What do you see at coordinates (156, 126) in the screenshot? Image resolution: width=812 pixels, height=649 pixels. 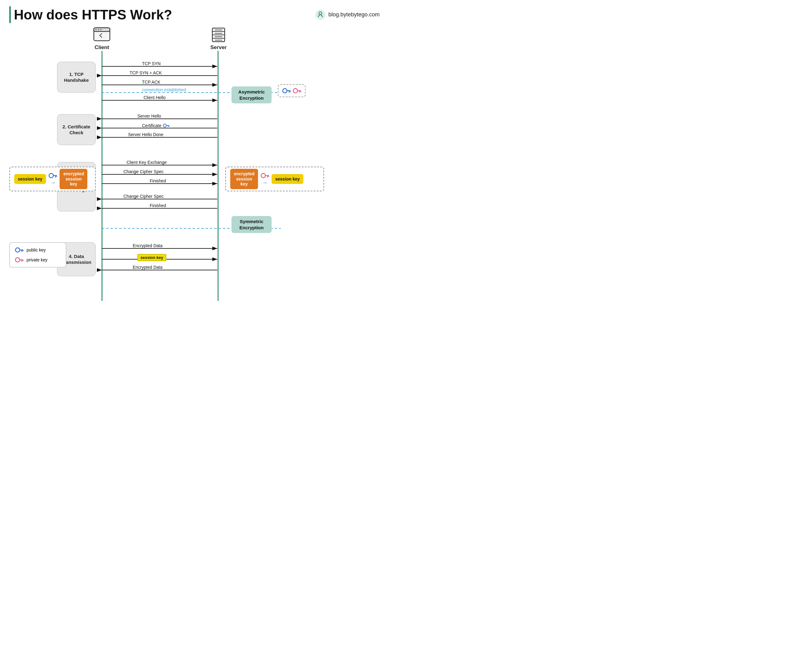 I see `msg-certificate: Certificate` at bounding box center [156, 126].